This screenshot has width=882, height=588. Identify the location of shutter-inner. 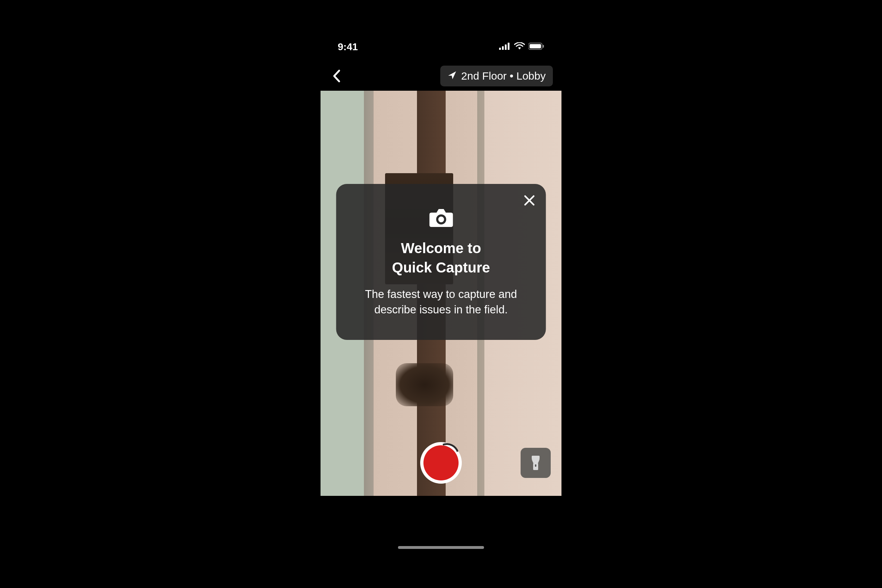
(441, 463).